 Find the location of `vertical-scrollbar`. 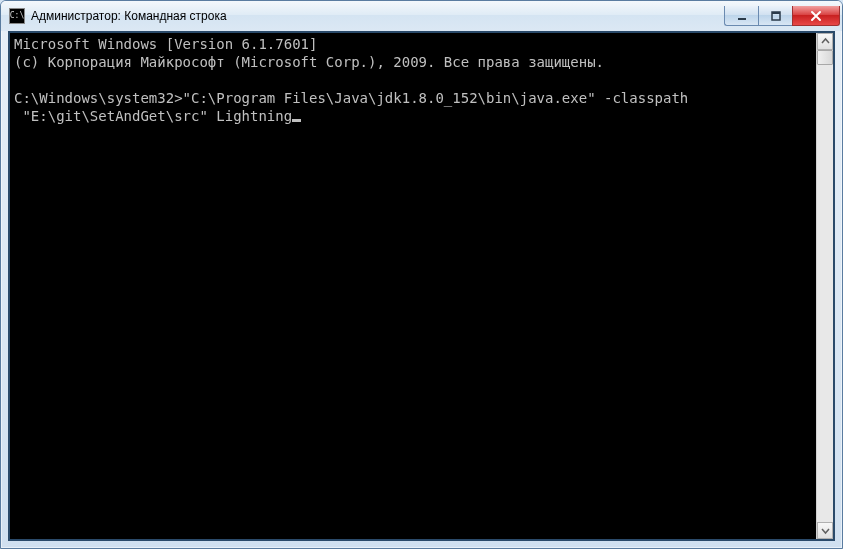

vertical-scrollbar is located at coordinates (824, 286).